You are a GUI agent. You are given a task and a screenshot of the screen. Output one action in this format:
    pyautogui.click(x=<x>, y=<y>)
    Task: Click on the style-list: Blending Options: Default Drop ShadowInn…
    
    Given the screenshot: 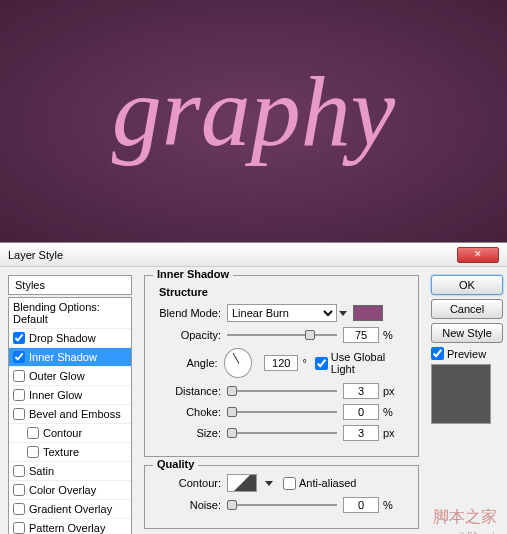 What is the action you would take?
    pyautogui.click(x=70, y=416)
    